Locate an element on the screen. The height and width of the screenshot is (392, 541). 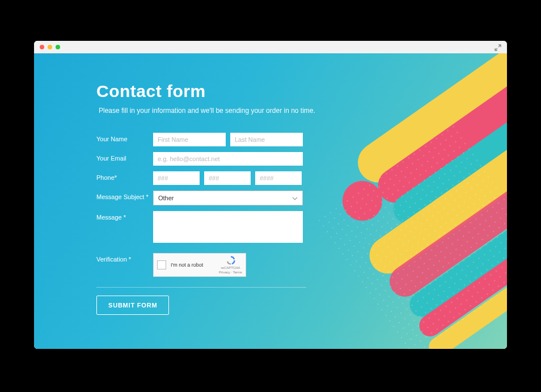
phone-area-input is located at coordinates (176, 178).